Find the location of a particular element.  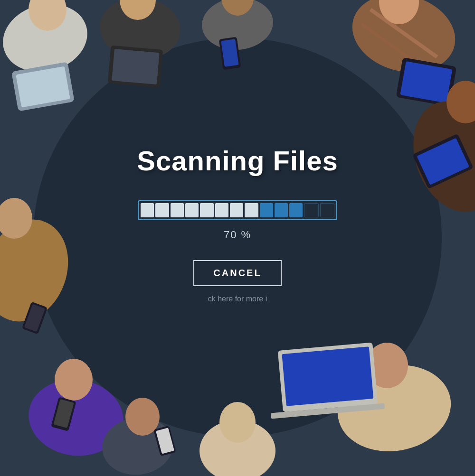

progress-bar-container is located at coordinates (238, 210).